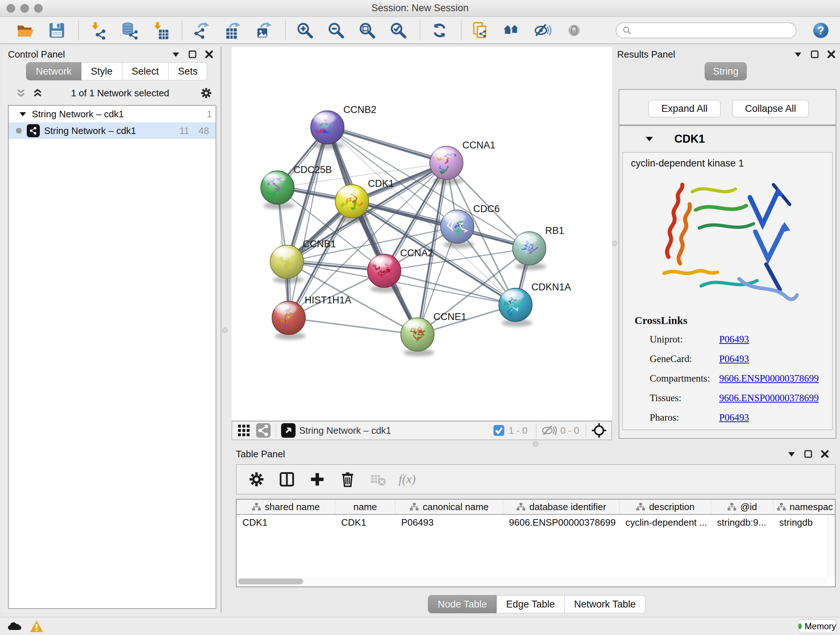 The width and height of the screenshot is (840, 635). Describe the element at coordinates (38, 93) in the screenshot. I see `expand-all-networks-button` at that location.